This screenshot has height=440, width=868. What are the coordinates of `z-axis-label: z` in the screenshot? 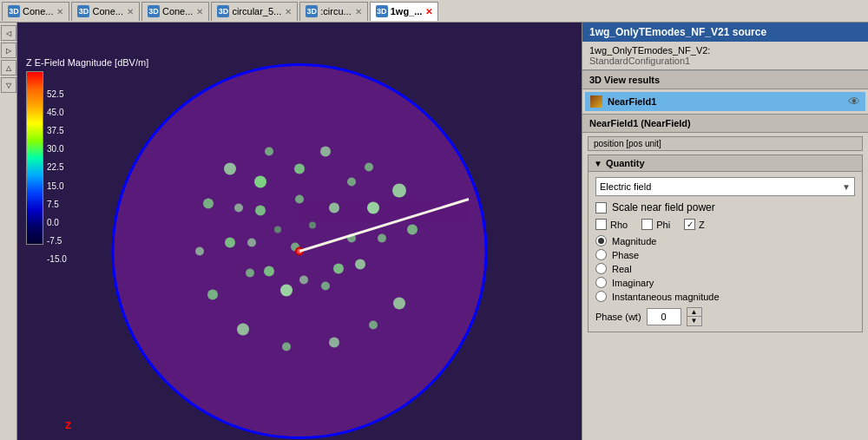 It's located at (68, 424).